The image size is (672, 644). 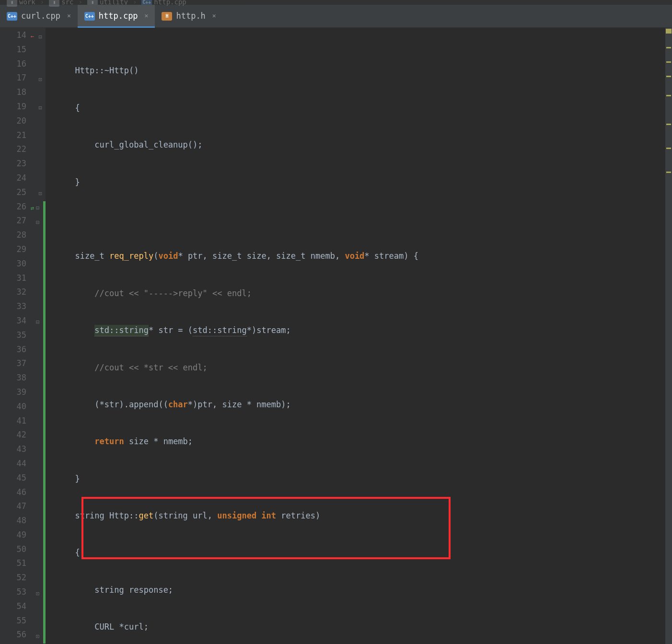 What do you see at coordinates (39, 16) in the screenshot?
I see `tab-curl-cpp: C++ curl.cpp ✕` at bounding box center [39, 16].